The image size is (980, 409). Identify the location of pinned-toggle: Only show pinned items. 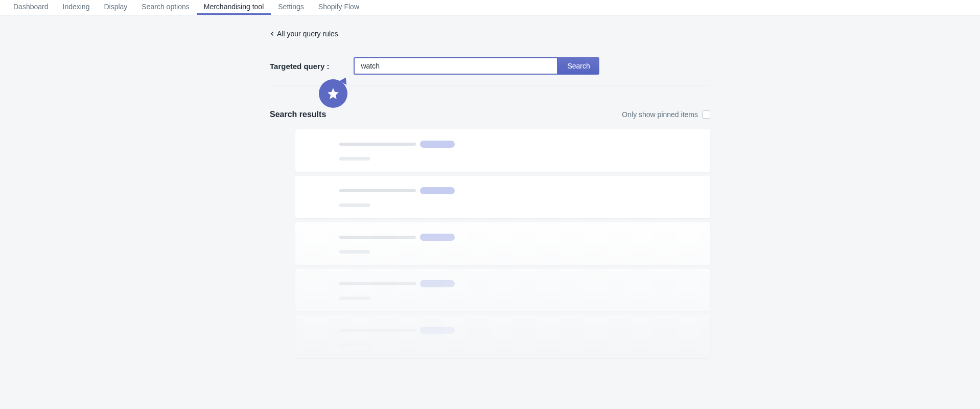
(666, 115).